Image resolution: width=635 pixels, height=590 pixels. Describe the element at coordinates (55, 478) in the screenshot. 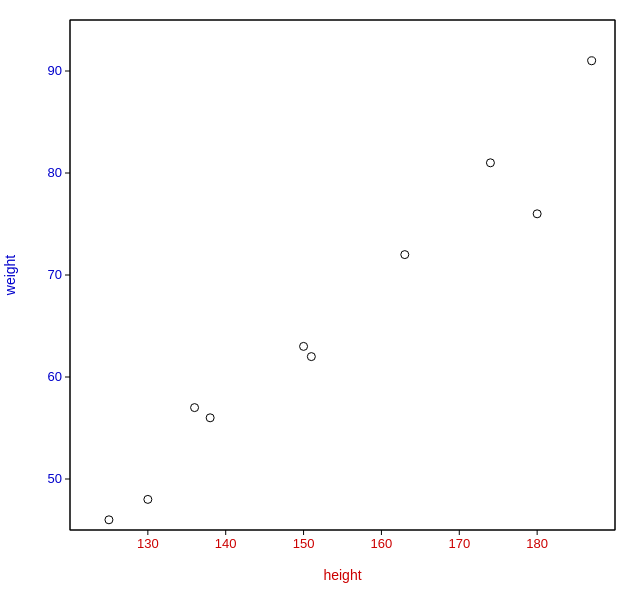

I see `svg-text: 50` at that location.